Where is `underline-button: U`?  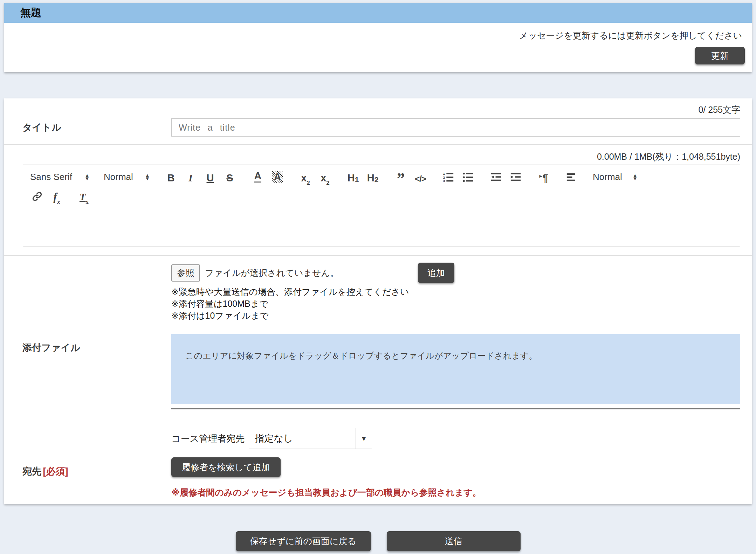
underline-button: U is located at coordinates (210, 177).